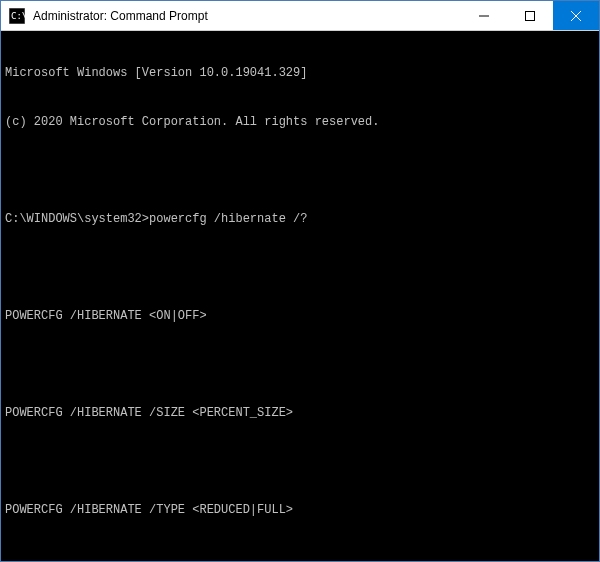 This screenshot has height=562, width=600. What do you see at coordinates (300, 219) in the screenshot?
I see `prompt-line: C:\WINDOWS\system32>powercfg /hibernate …` at bounding box center [300, 219].